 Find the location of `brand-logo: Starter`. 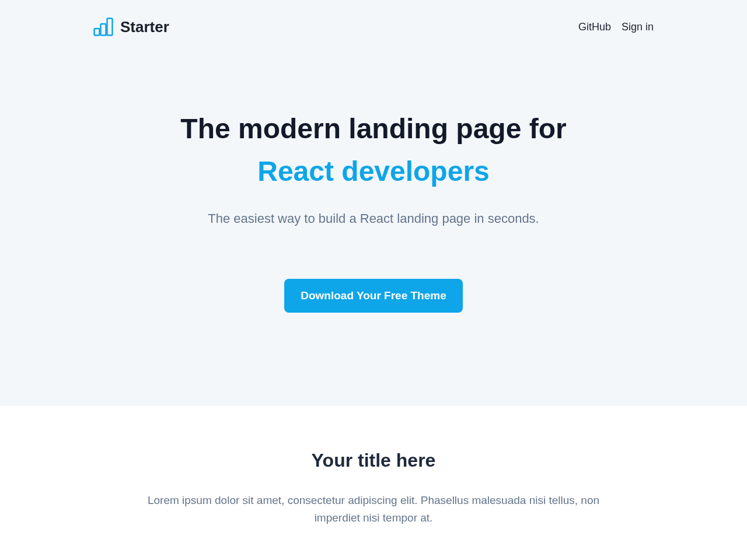

brand-logo: Starter is located at coordinates (131, 27).